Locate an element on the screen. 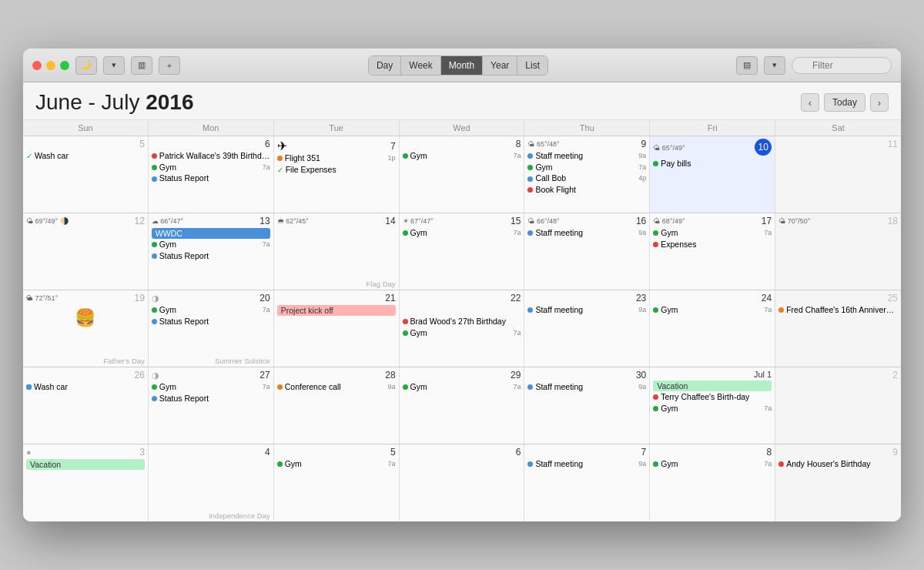 The height and width of the screenshot is (570, 924). day-cell-19-sun: 🌥 72°/51° 19 🍔 Father's Day is located at coordinates (86, 328).